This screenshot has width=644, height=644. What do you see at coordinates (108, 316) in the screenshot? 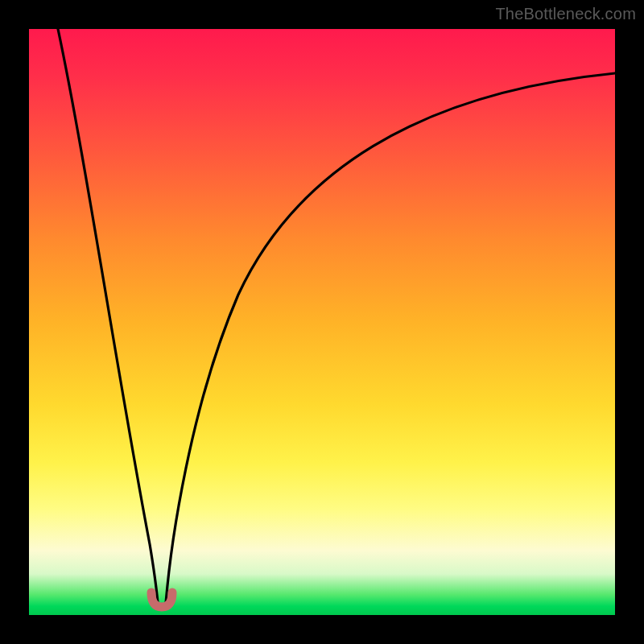
I see `curve-left-branch` at bounding box center [108, 316].